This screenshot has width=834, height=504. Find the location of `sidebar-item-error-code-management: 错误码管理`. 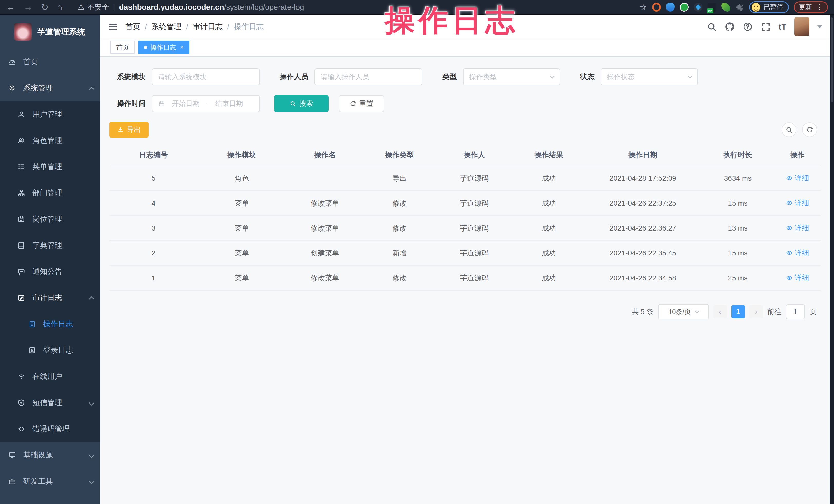

sidebar-item-error-code-management: 错误码管理 is located at coordinates (50, 429).